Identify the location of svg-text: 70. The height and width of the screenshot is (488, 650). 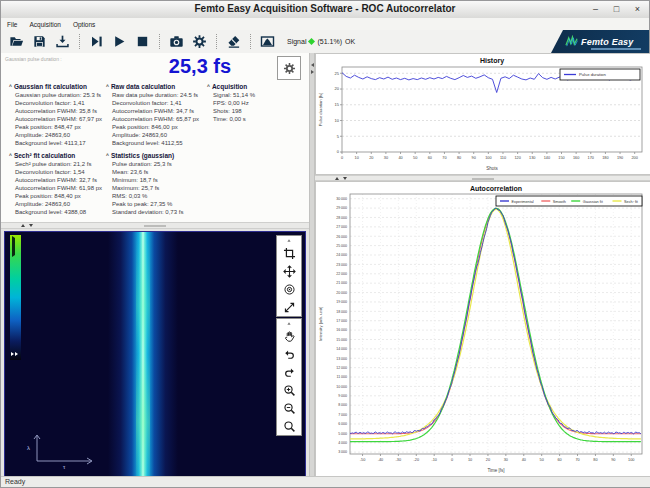
(577, 460).